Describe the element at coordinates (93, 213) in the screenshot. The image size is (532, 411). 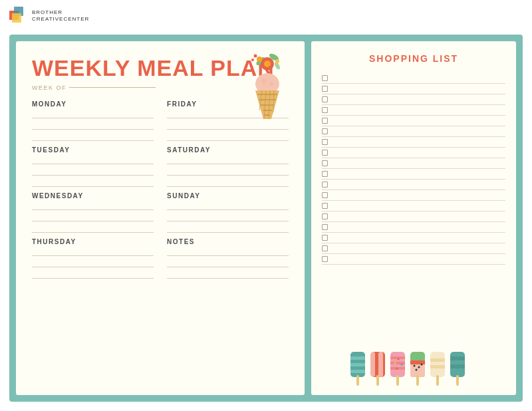
I see `day-wednesday: WEDNESDAY` at that location.